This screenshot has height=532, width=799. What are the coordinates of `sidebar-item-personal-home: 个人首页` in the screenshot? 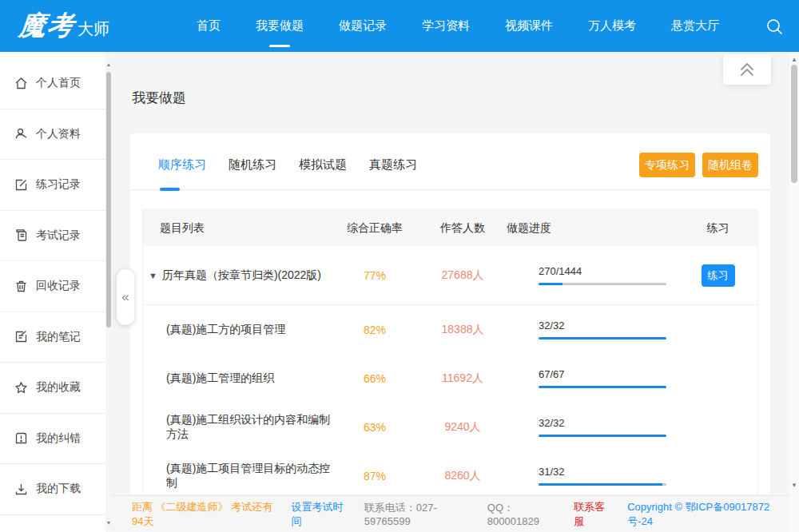 It's located at (56, 84).